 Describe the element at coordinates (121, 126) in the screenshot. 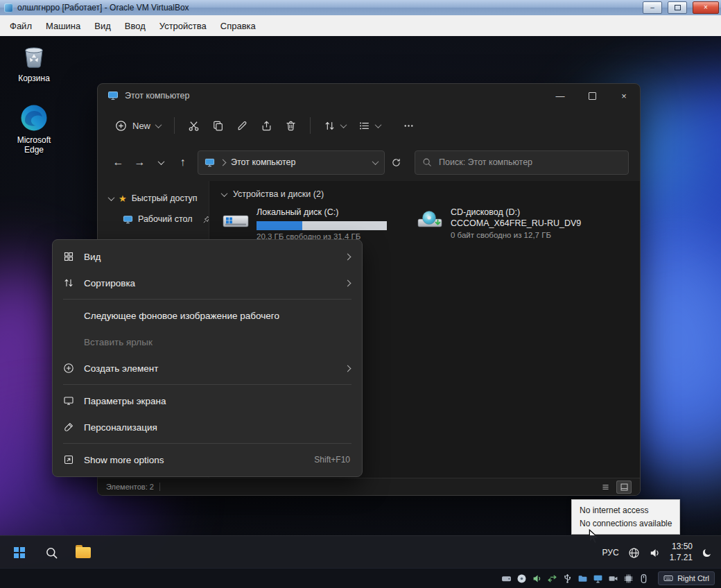

I see `plus-circle-icon` at that location.